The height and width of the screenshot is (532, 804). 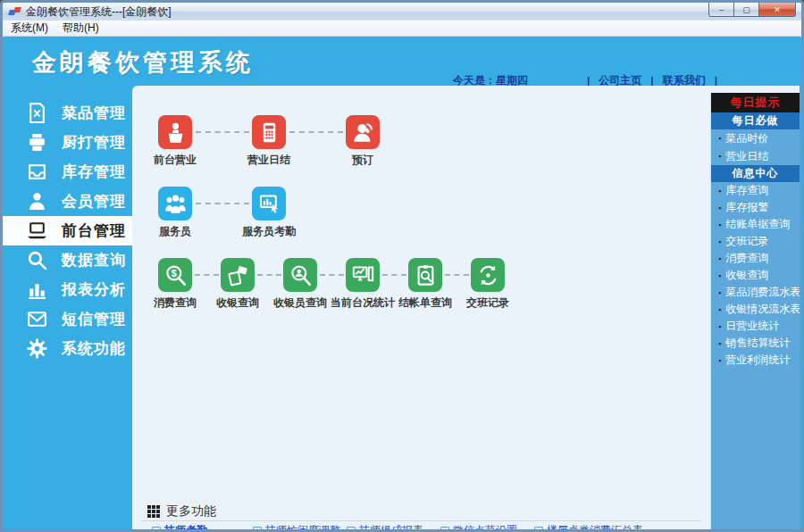 I want to click on sidebar-item-label: 菜品管理, so click(x=94, y=112).